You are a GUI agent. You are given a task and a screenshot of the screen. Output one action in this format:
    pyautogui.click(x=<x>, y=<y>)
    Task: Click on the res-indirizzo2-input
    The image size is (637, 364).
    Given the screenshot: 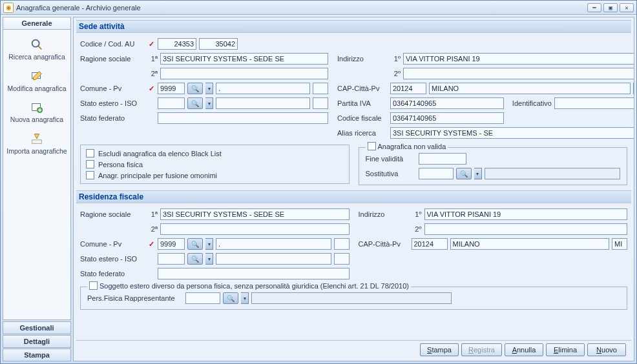 What is the action you would take?
    pyautogui.click(x=526, y=229)
    